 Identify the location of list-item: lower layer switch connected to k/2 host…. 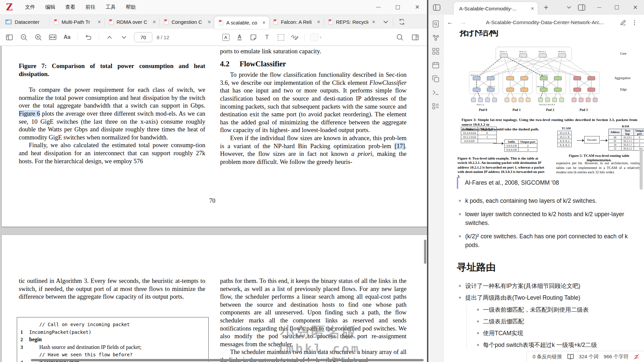
(549, 219).